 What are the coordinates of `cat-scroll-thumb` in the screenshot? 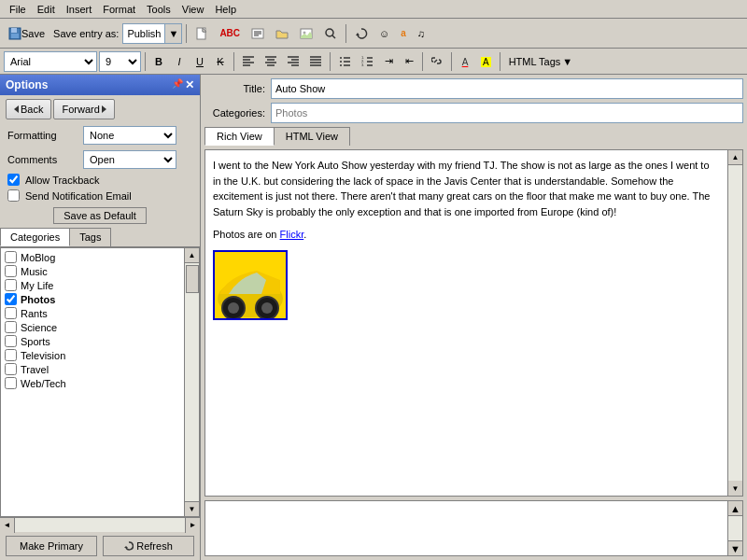 It's located at (192, 279).